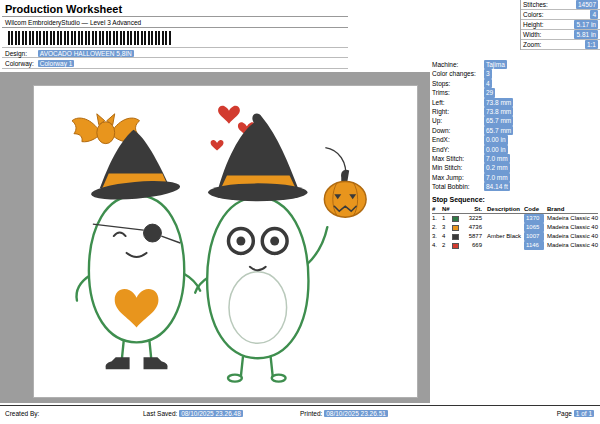 Image resolution: width=600 pixels, height=424 pixels. What do you see at coordinates (515, 246) in the screenshot?
I see `stop-row: 4. 2 669 1146 Madeira Classic 40` at bounding box center [515, 246].